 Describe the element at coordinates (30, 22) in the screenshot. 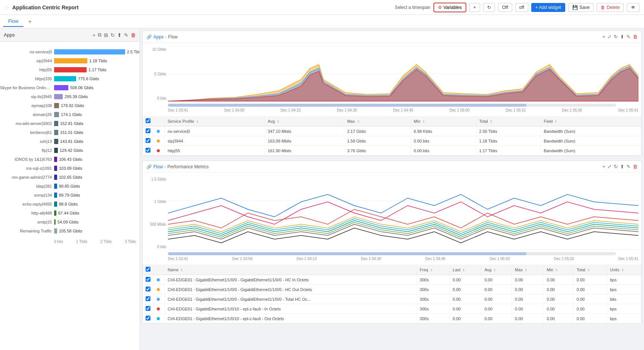

I see `add-tab-button: +` at that location.